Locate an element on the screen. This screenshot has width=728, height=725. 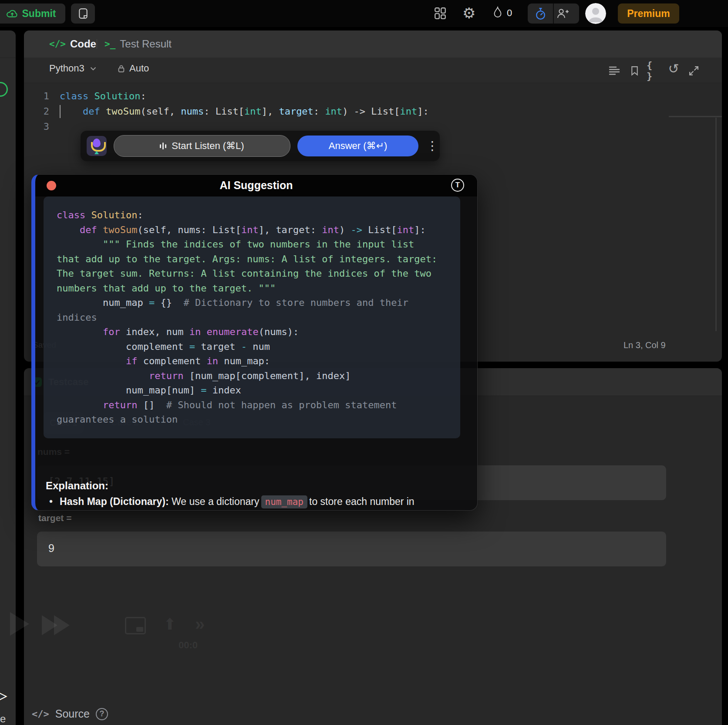
editor-tab-bar: </> Code >_ Test Result is located at coordinates (373, 44).